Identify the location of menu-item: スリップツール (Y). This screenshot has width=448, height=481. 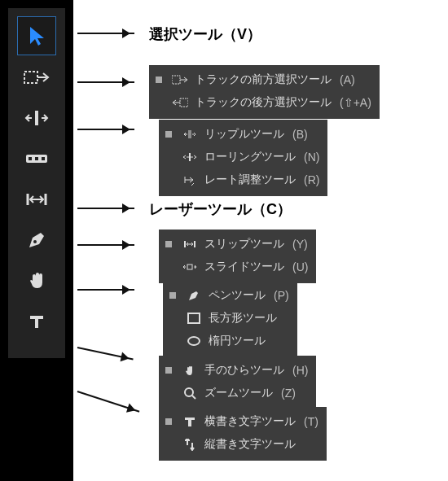
(236, 244).